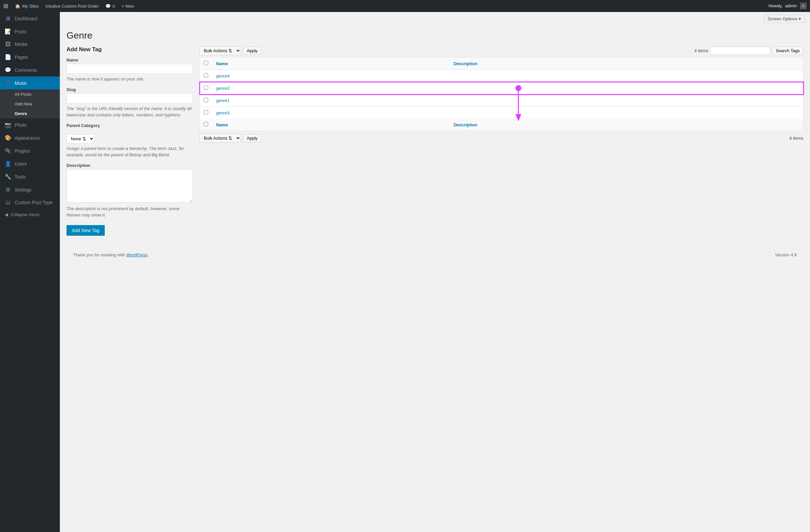  I want to click on wp-logo-bar: ⊞, so click(6, 6).